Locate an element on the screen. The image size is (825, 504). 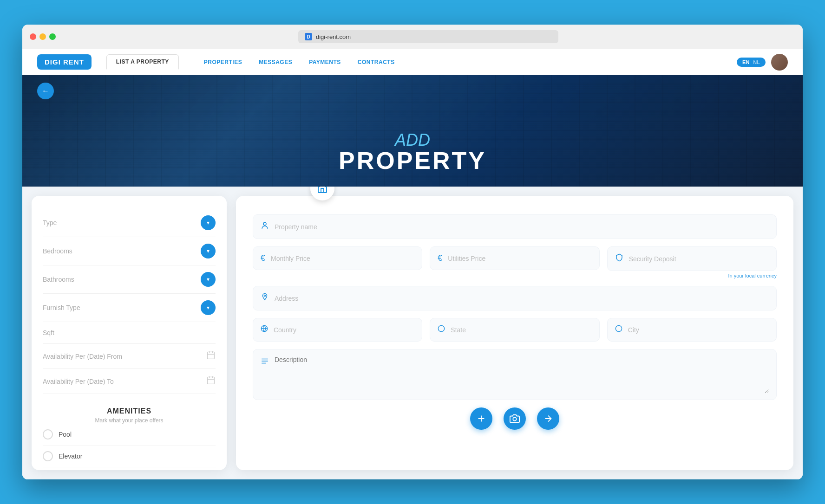
state-col is located at coordinates (515, 330).